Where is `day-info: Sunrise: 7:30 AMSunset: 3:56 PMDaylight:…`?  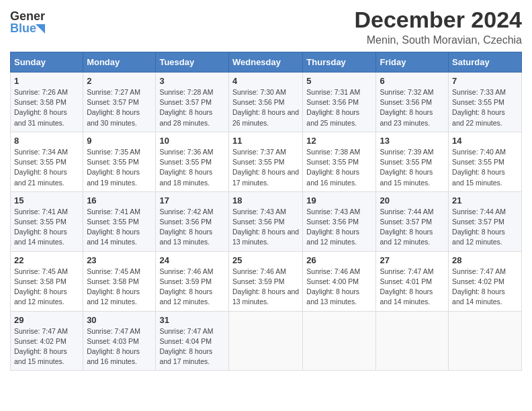 day-info: Sunrise: 7:30 AMSunset: 3:56 PMDaylight:… is located at coordinates (266, 107).